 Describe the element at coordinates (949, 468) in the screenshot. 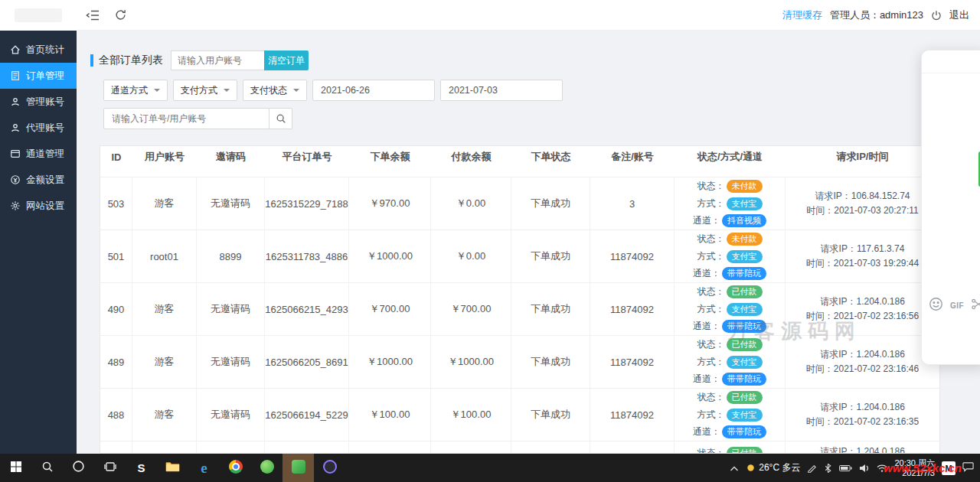

I see `ime-icon: M` at that location.